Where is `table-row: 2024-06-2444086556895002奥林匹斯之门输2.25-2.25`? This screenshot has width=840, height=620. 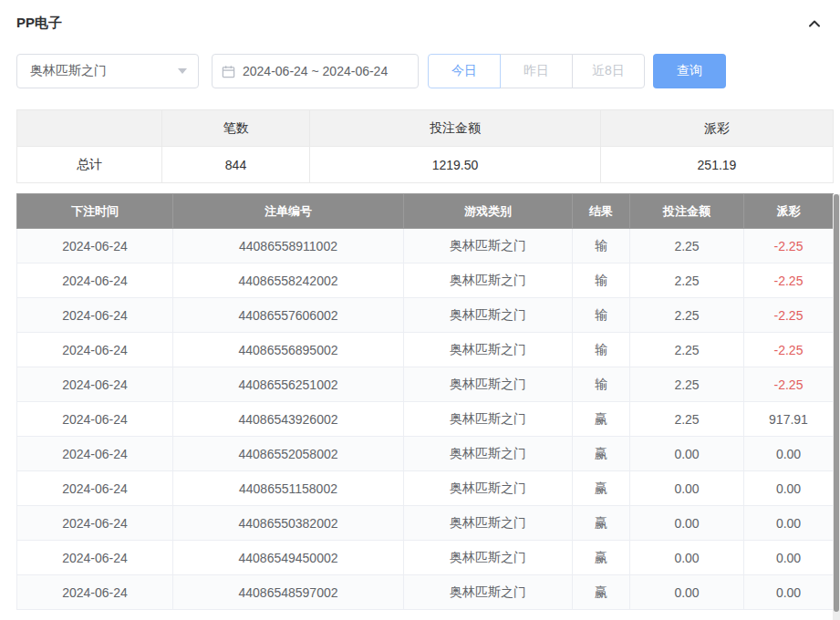
table-row: 2024-06-2444086556895002奥林匹斯之门输2.25-2.25 is located at coordinates (425, 350).